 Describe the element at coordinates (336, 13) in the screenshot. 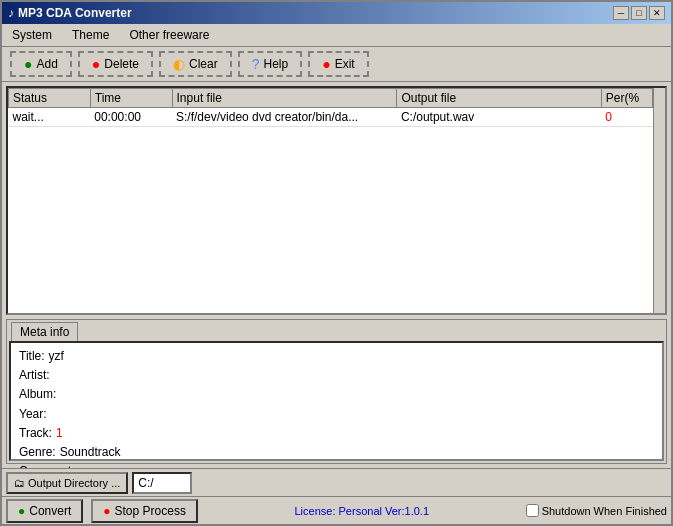

I see `title-bar: ♪ MP3 CDA Converter ─ □ ✕` at that location.